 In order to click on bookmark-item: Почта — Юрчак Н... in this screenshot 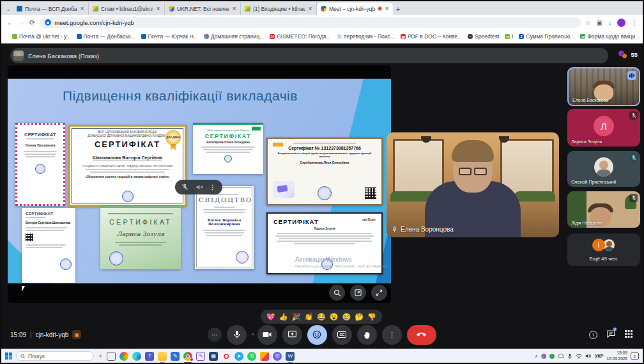, I will do `click(170, 36)`.